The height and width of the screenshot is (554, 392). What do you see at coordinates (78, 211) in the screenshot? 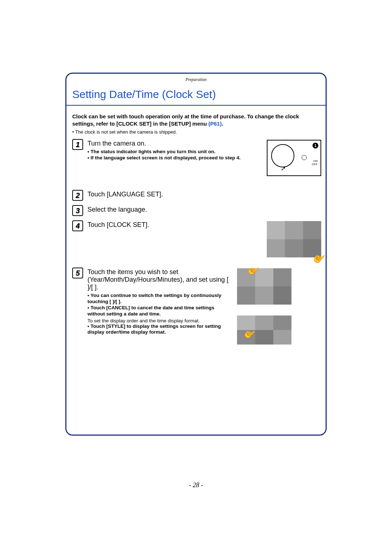
I see `step-number: 3` at bounding box center [78, 211].